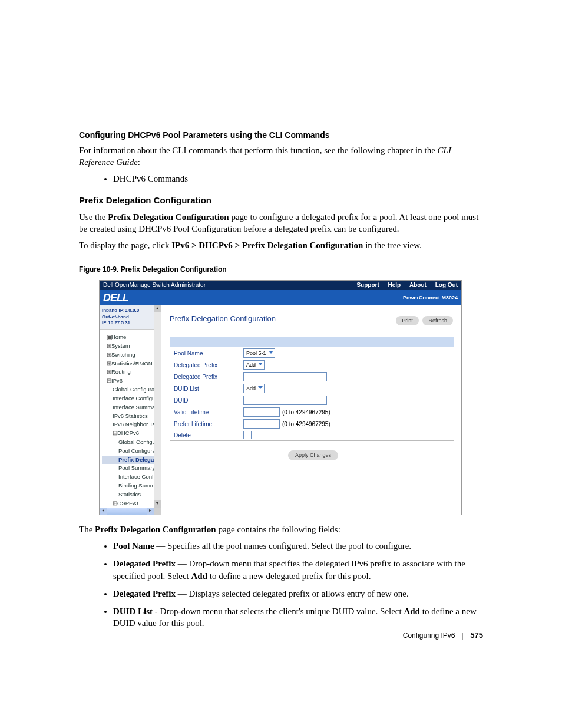  What do you see at coordinates (447, 285) in the screenshot?
I see `link-logout: Log Out` at bounding box center [447, 285].